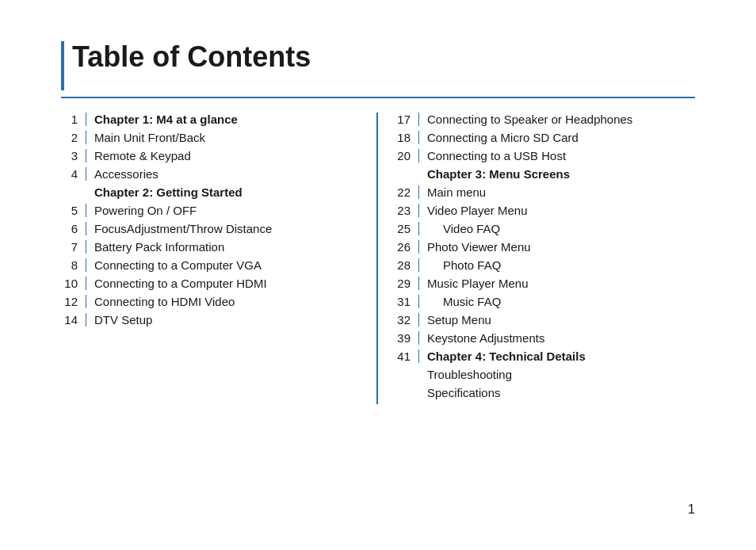 The image size is (756, 550). Describe the element at coordinates (227, 119) in the screenshot. I see `toc-entry-text: Chapter 1: M4 at a glance` at that location.